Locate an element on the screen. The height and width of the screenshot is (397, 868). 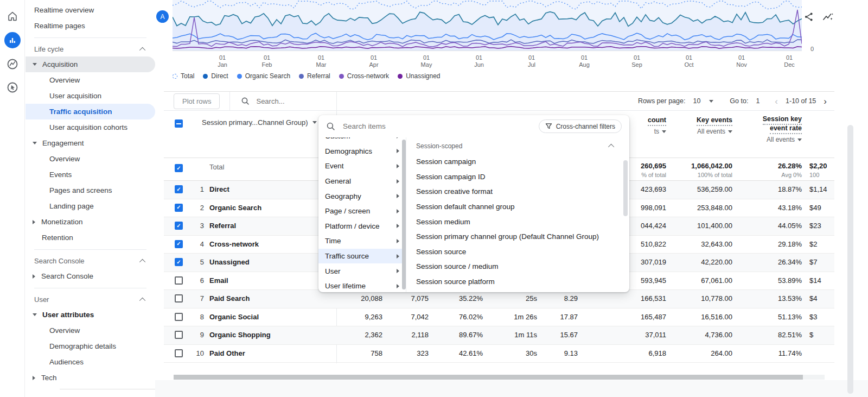
rows-per-page-select: 10 is located at coordinates (703, 101).